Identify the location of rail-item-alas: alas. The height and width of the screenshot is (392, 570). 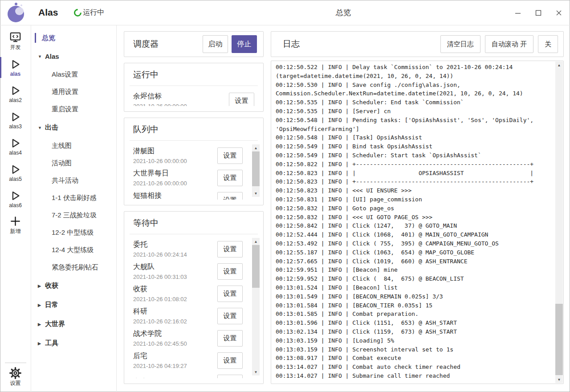
(15, 68).